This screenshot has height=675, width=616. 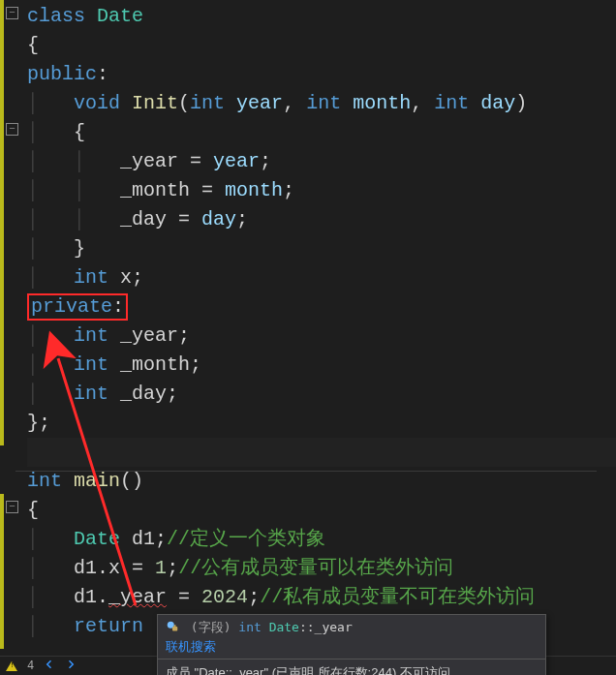 I want to click on comment: //公有成员变量可以在类外访问, so click(x=316, y=568).